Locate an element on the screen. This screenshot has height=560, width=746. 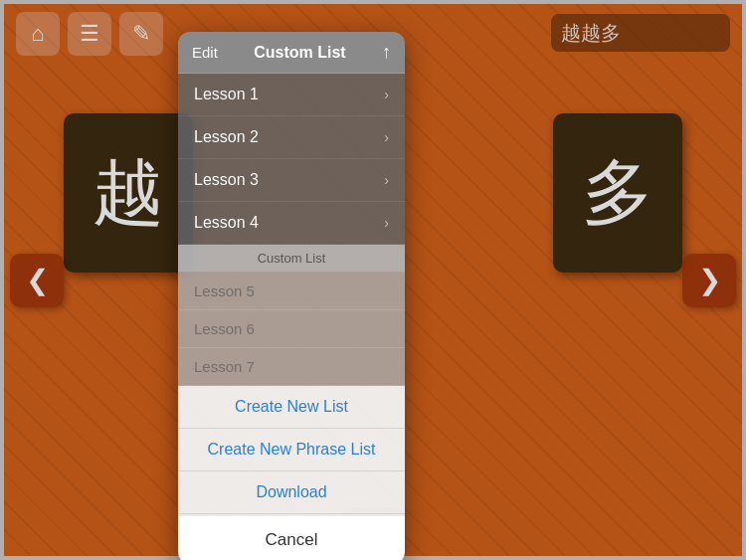
chevron-icon-1: › is located at coordinates (386, 94).